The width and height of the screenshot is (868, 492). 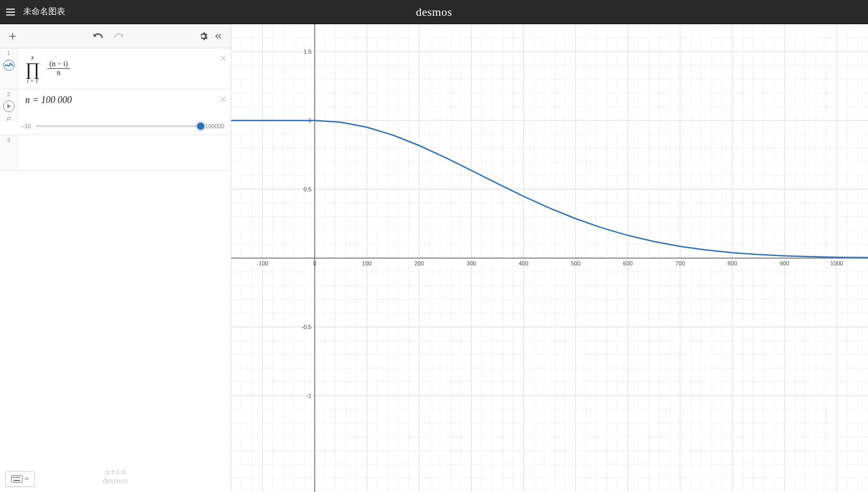 I want to click on keyboard-toggle-button, so click(x=20, y=479).